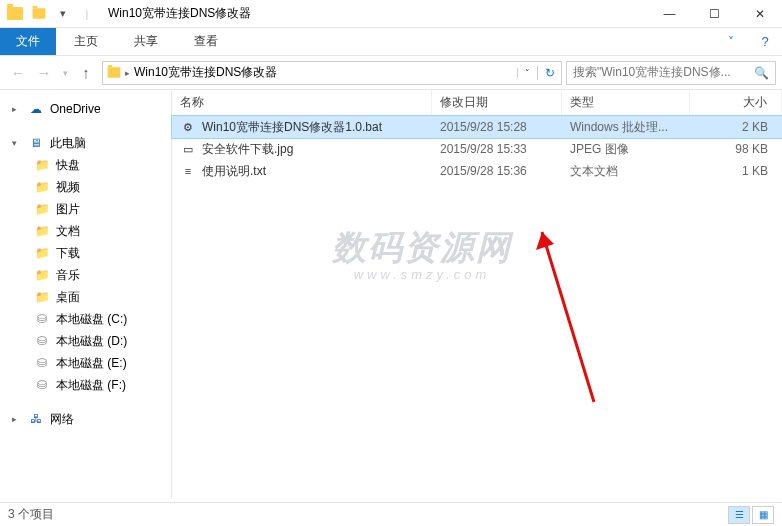 The width and height of the screenshot is (782, 526). I want to click on nav-child-item: 📁桌面, so click(86, 297).